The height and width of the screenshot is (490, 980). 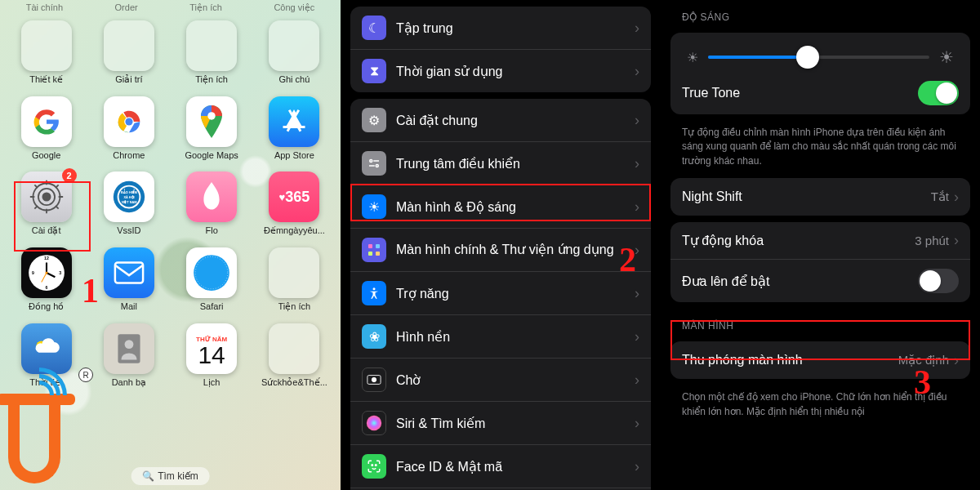 What do you see at coordinates (820, 13) in the screenshot?
I see `header-brightness: ĐỘ SÁNG` at bounding box center [820, 13].